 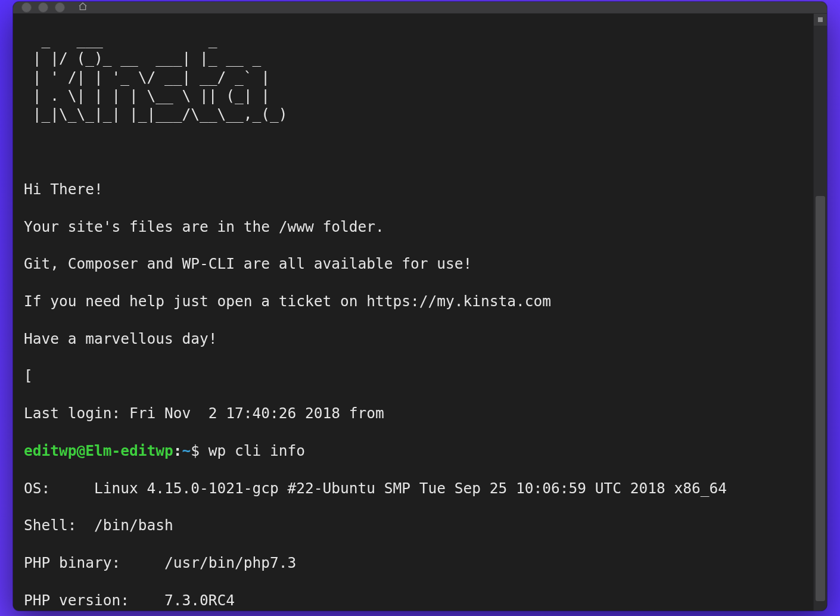 I want to click on ascii-art: _ ___ _ | |/ (_)_ __ ___| |_ __ _ | ' /|…, so click(x=416, y=77).